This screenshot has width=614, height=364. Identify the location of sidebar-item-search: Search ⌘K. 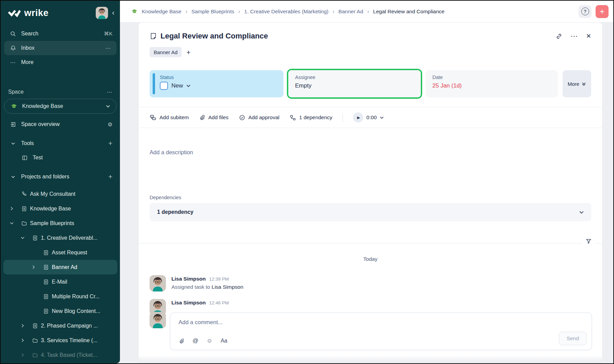
(60, 34).